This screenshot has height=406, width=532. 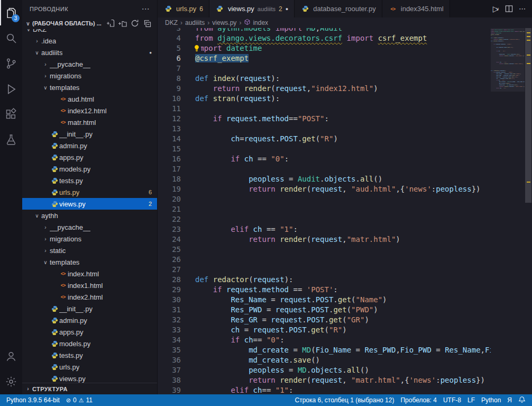 I want to click on breadcrumb-item-index: index, so click(x=256, y=23).